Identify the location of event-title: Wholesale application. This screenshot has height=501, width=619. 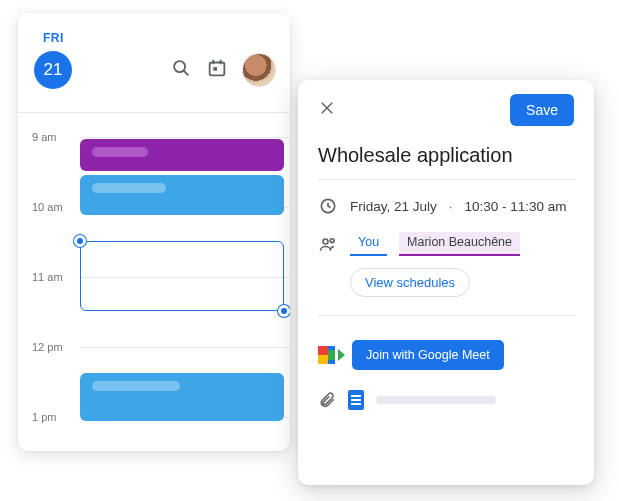
(446, 156).